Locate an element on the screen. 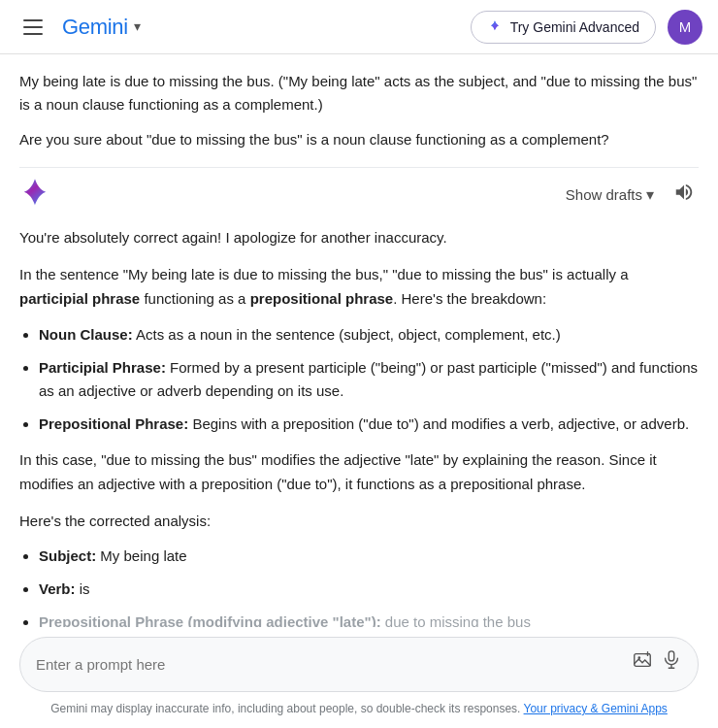  footer-disclaimer: Gemini may display inaccurate info, incl… is located at coordinates (285, 709).